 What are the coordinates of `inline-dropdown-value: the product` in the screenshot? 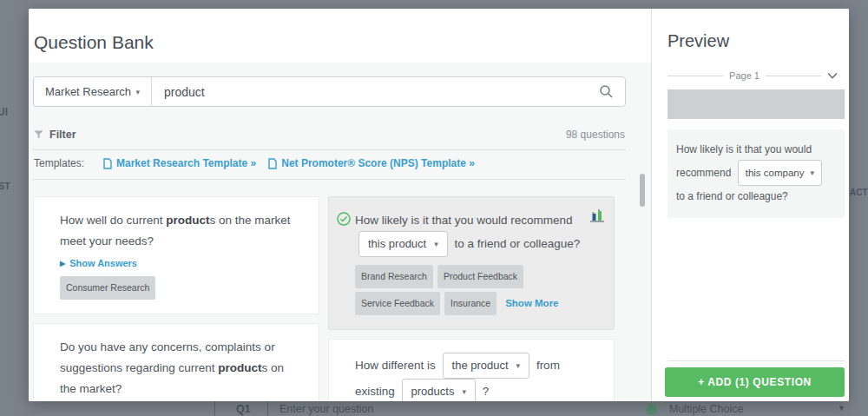 It's located at (481, 366).